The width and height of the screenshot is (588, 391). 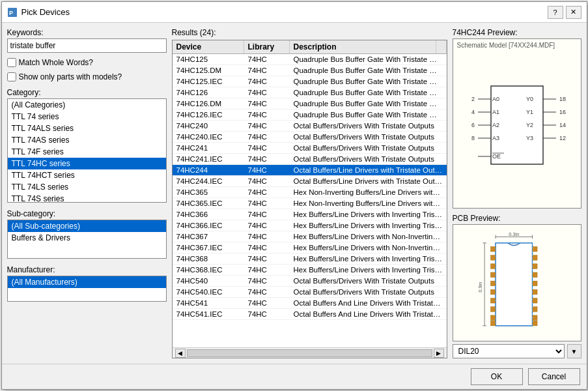 What do you see at coordinates (310, 137) in the screenshot?
I see `table-row: 74HC240.IEC 74HC Octal Buffers/Drivers W…` at bounding box center [310, 137].